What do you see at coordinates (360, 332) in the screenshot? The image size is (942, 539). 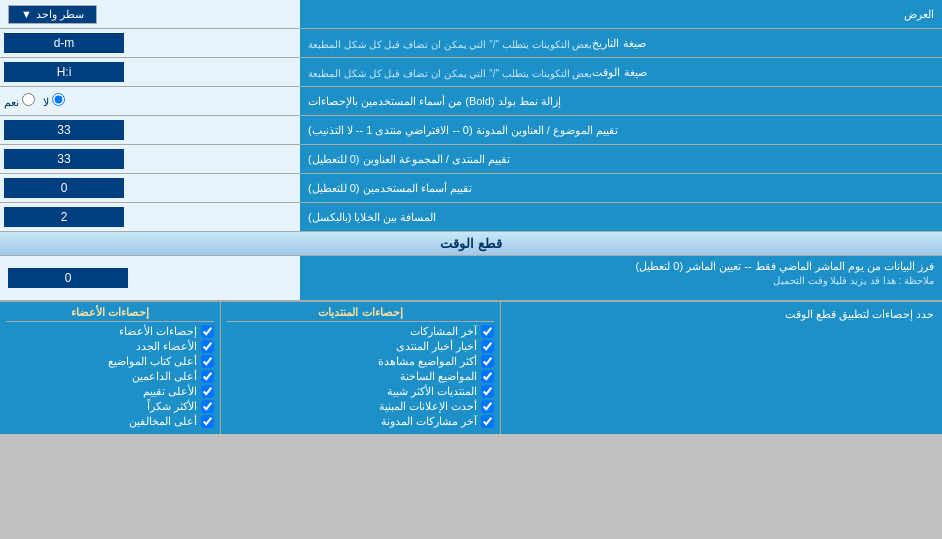 I see `checkbox-item: آخر المشاركات` at bounding box center [360, 332].